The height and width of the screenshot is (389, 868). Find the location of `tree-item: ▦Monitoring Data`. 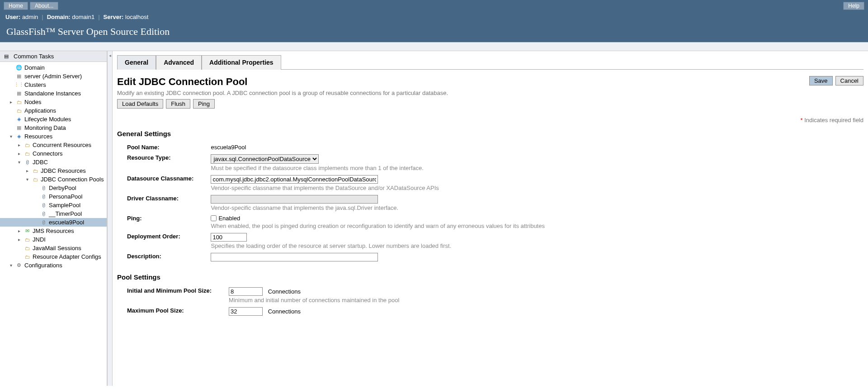

tree-item: ▦Monitoring Data is located at coordinates (53, 128).